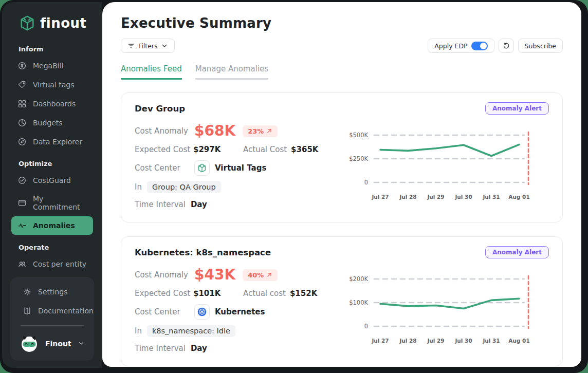  What do you see at coordinates (52, 319) in the screenshot?
I see `sidebar-footer: Settings Documentation Finout` at bounding box center [52, 319].